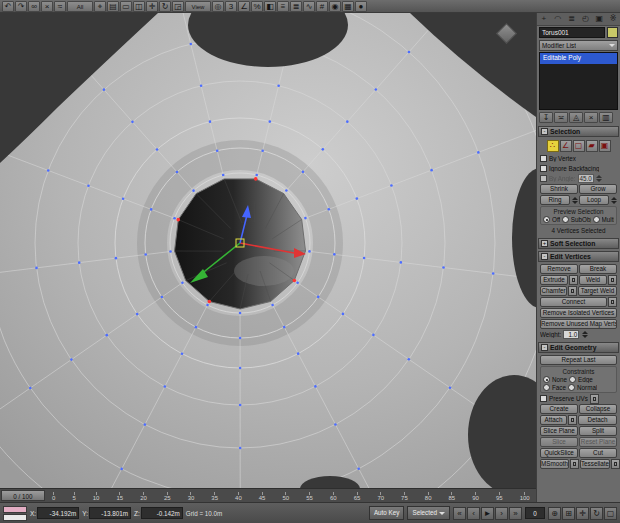  I want to click on extrude-button: Extrude, so click(554, 280).